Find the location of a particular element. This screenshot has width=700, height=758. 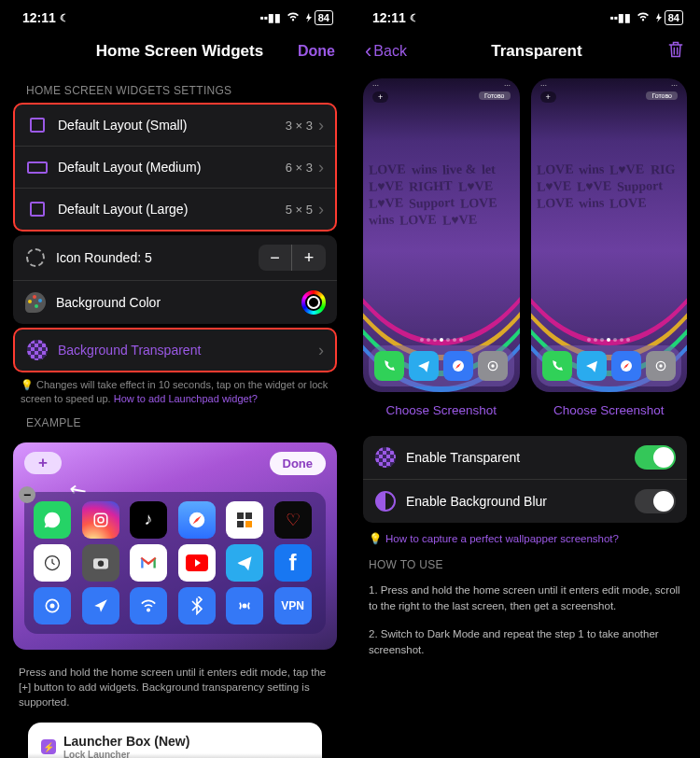

row-bg-transparent: Background Transparent › is located at coordinates (175, 350).